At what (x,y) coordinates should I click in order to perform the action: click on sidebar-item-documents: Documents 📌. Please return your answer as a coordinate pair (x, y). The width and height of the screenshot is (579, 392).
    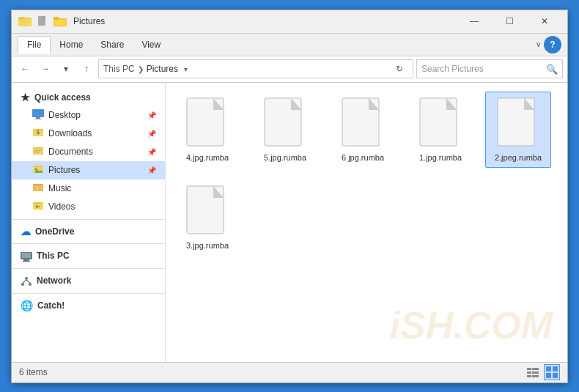
    Looking at the image, I should click on (88, 152).